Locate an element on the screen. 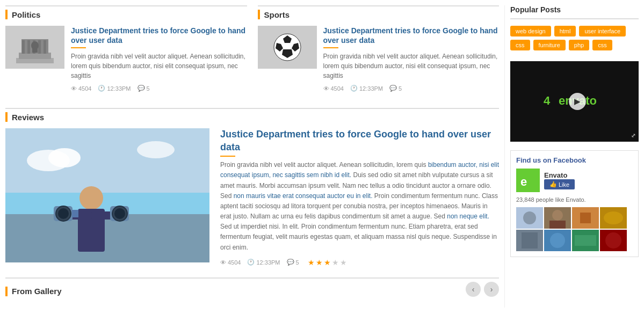  sports-header: Sports is located at coordinates (379, 12).